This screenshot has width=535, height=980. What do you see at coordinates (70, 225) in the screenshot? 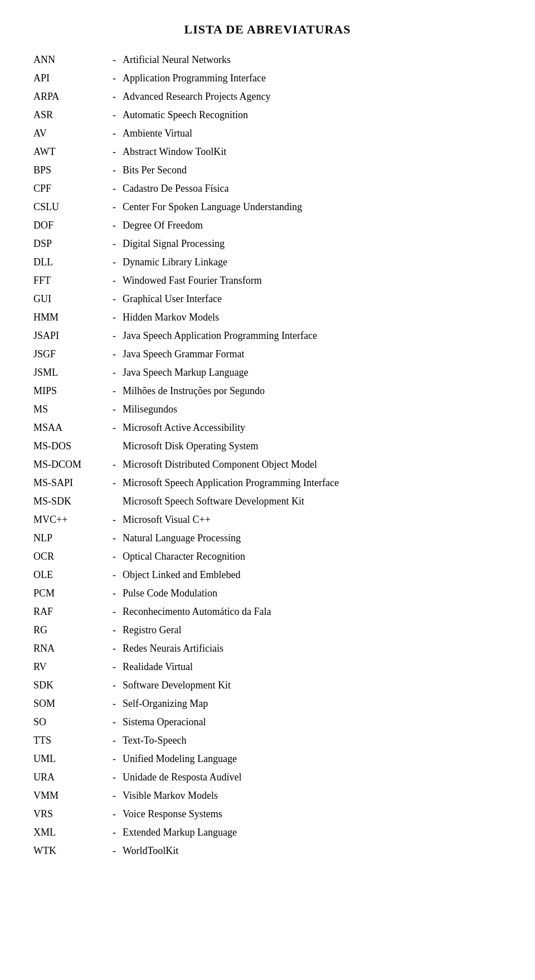
I see `abbr-code: DOF` at bounding box center [70, 225].